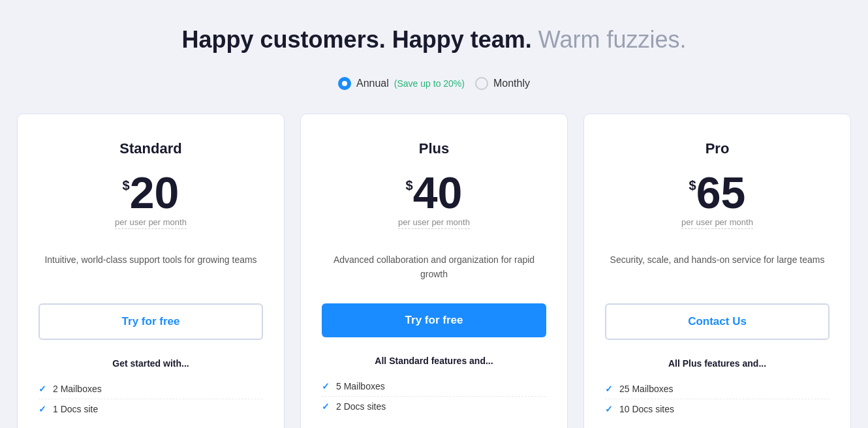 The height and width of the screenshot is (428, 868). What do you see at coordinates (438, 192) in the screenshot?
I see `price-amount: 40` at bounding box center [438, 192].